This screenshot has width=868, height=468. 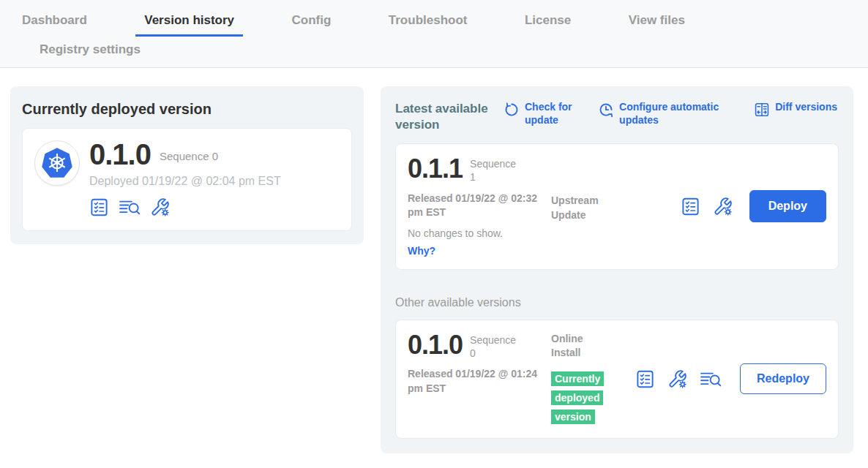 What do you see at coordinates (617, 303) in the screenshot?
I see `other-versions-title: Other available versions` at bounding box center [617, 303].